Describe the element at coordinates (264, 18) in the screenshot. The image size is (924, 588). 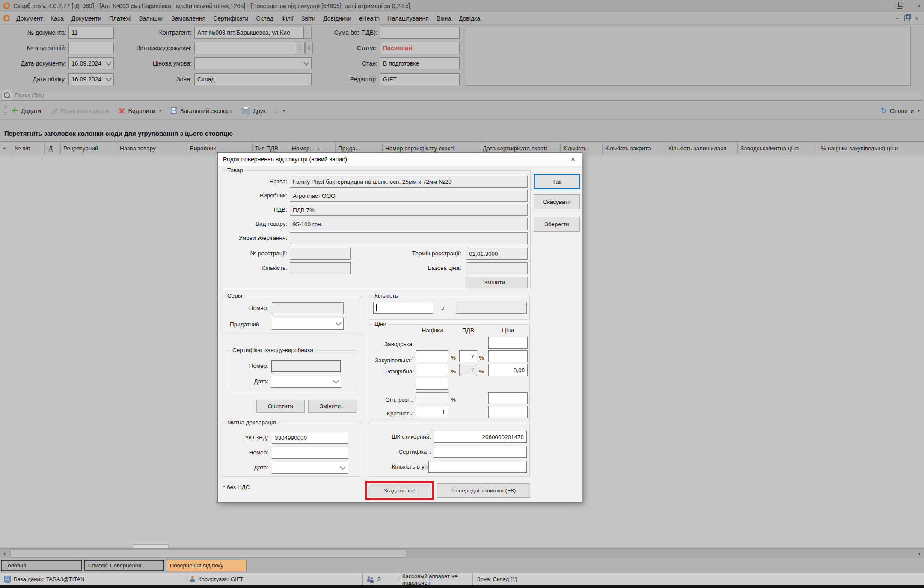
I see `menu-sklad: Склад` at that location.